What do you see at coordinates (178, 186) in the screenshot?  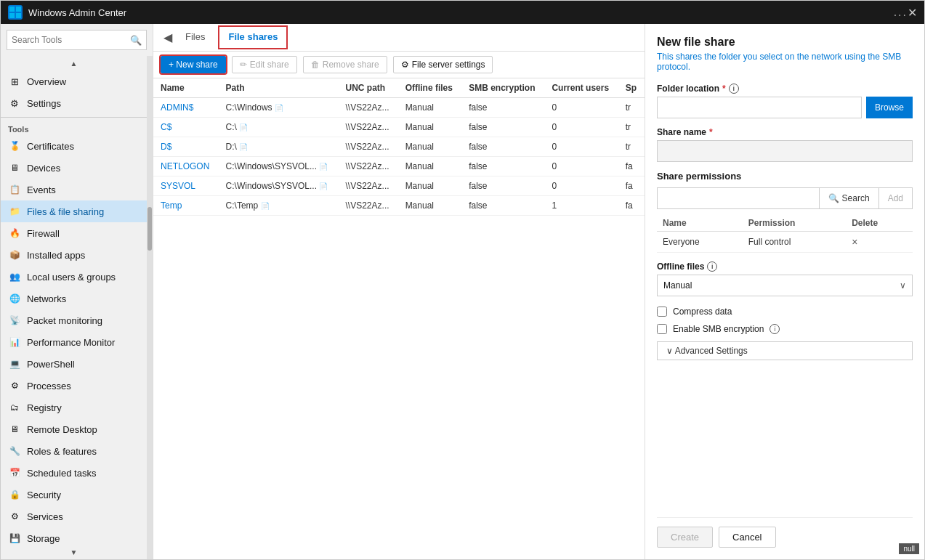 I see `share-link: SYSVOL` at bounding box center [178, 186].